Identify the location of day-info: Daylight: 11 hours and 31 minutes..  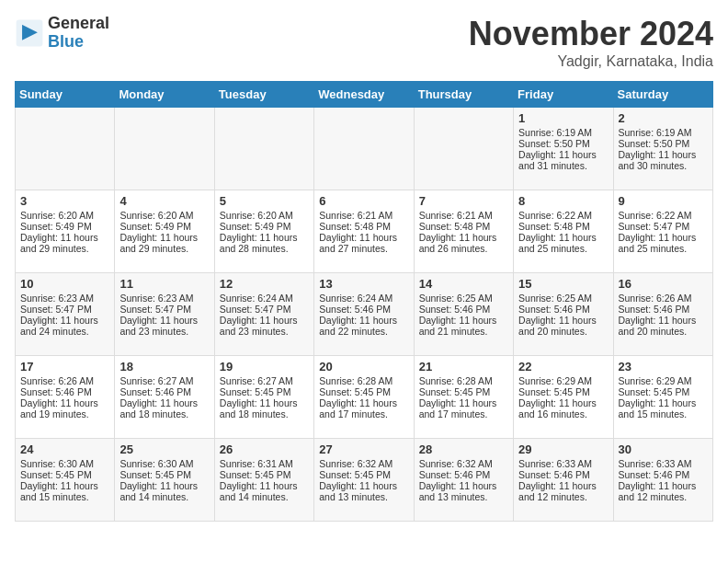
(563, 160).